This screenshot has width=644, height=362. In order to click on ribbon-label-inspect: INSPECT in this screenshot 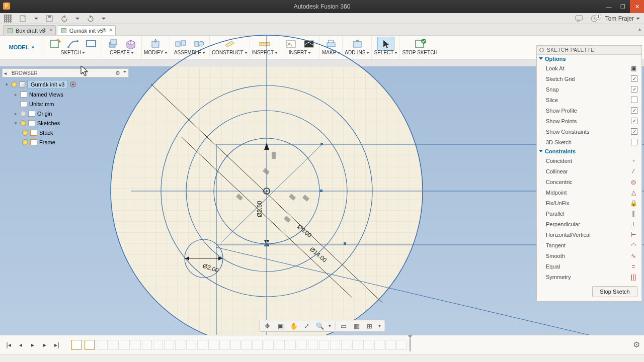, I will do `click(265, 52)`.